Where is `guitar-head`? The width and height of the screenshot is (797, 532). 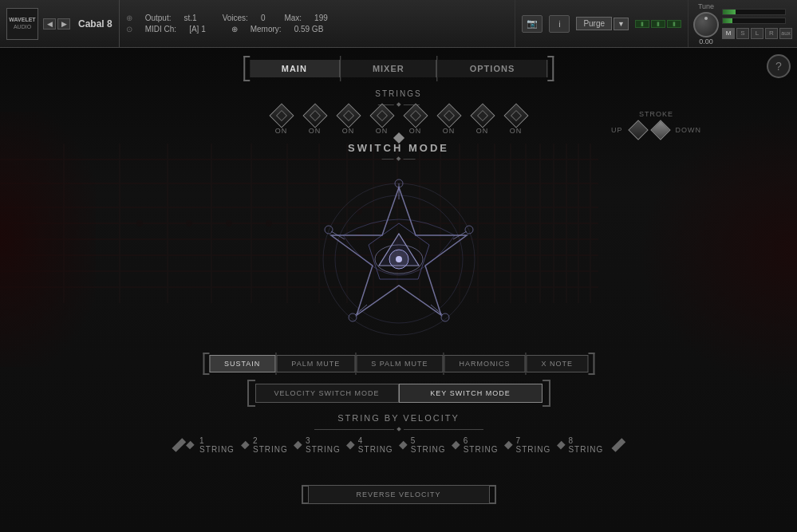 guitar-head is located at coordinates (48, 239).